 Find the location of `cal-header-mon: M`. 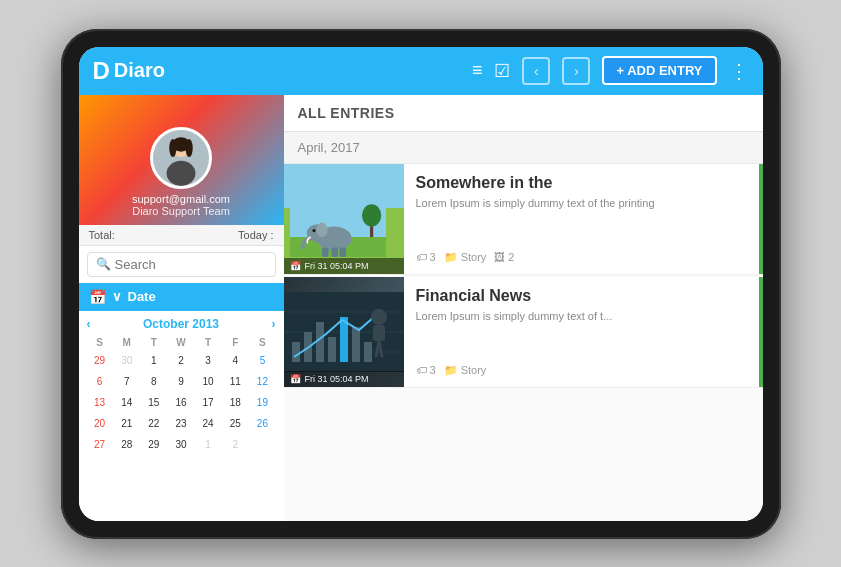

cal-header-mon: M is located at coordinates (127, 342).